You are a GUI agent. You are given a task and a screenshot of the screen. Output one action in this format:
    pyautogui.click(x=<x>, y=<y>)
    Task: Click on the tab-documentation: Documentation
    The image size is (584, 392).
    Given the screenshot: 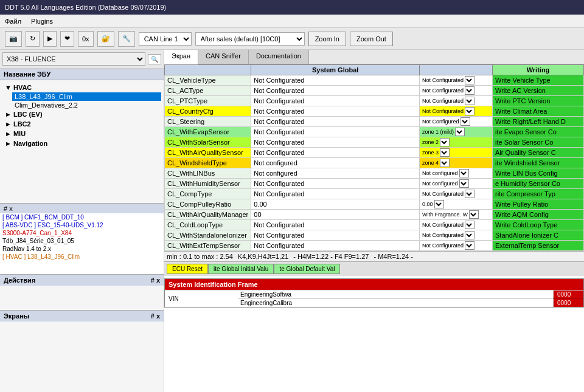 What is the action you would take?
    pyautogui.click(x=279, y=57)
    